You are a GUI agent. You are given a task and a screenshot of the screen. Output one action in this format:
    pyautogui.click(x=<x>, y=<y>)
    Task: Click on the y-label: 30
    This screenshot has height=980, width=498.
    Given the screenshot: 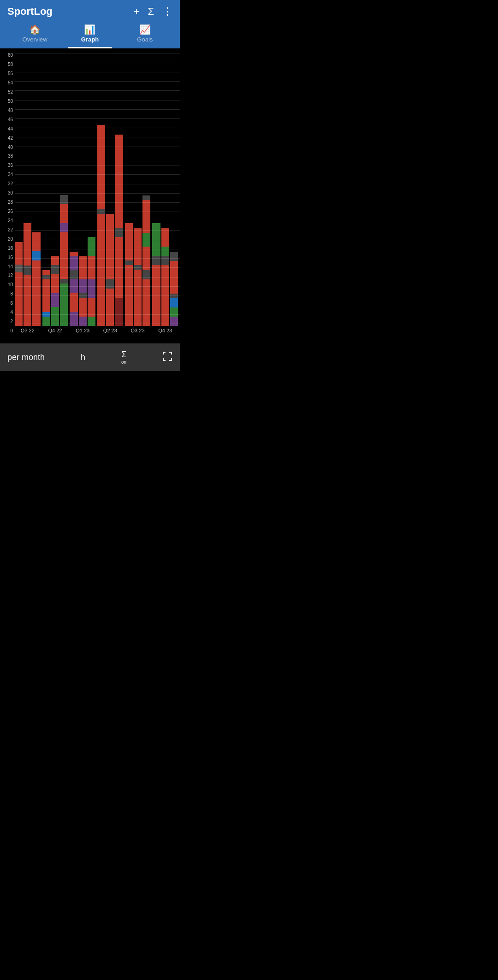 What is the action you would take?
    pyautogui.click(x=8, y=193)
    